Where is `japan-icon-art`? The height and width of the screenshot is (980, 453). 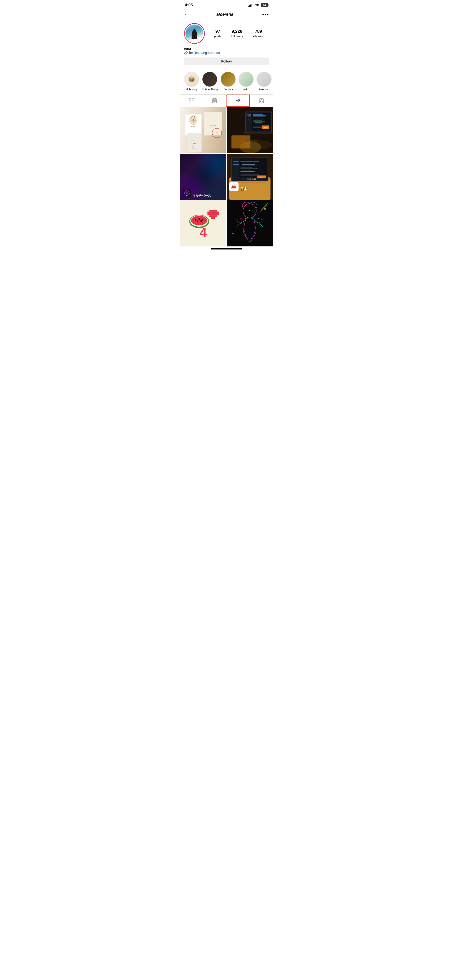 japan-icon-art is located at coordinates (234, 186).